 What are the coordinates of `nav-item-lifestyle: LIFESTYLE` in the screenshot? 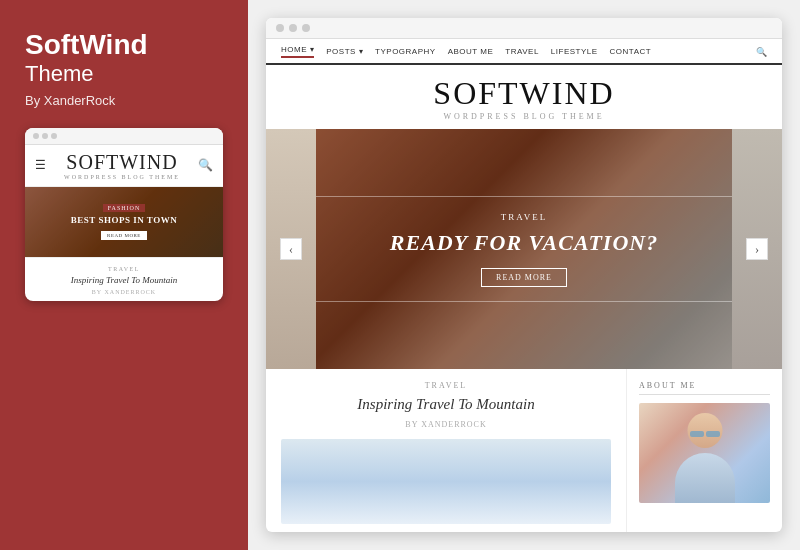 It's located at (574, 52).